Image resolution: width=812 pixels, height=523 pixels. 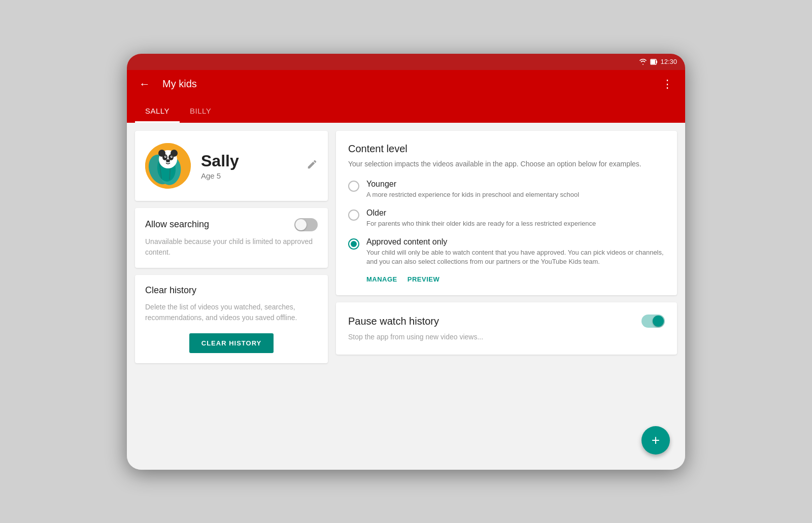 I want to click on pause-watch-title: Pause watch history, so click(x=394, y=322).